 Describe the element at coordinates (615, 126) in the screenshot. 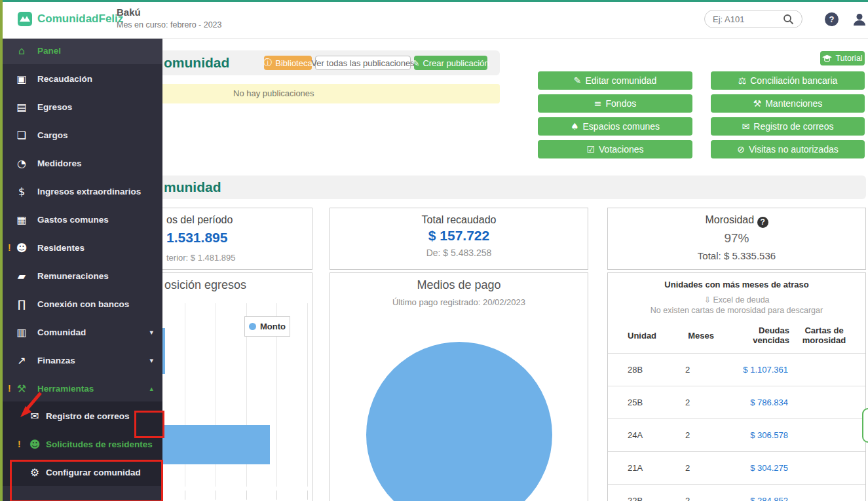

I see `espacios-comunes-button: ♠Espacios comunes` at that location.